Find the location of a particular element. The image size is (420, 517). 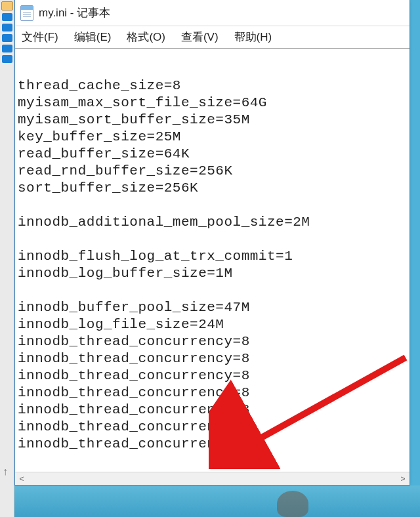

window-title: my.ini - 记事本 is located at coordinates (75, 13).